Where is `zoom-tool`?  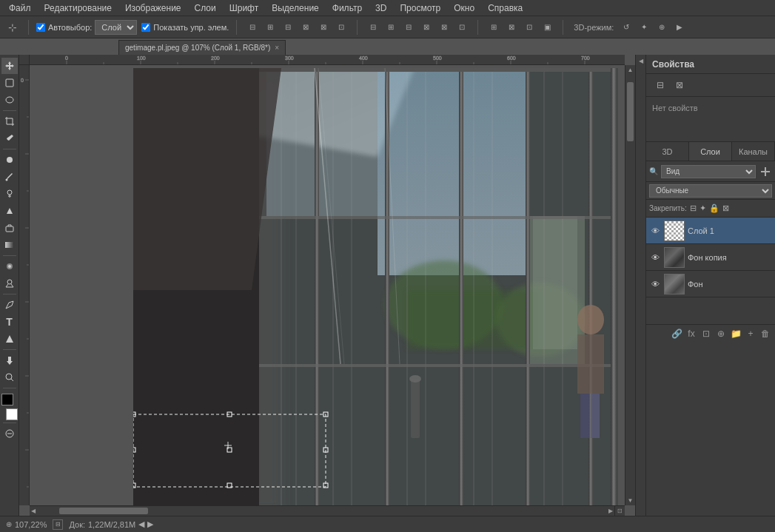 zoom-tool is located at coordinates (10, 377).